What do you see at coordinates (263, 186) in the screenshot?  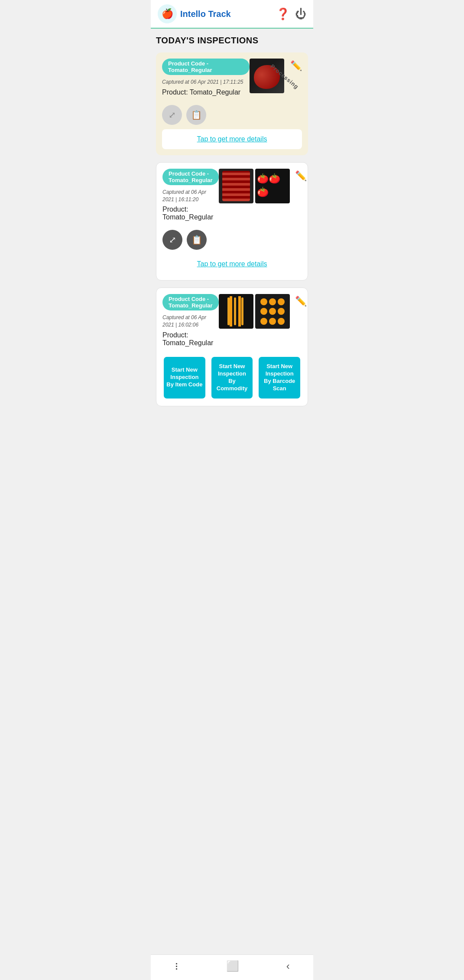 I see `card-2-image-area: ✏️` at bounding box center [263, 186].